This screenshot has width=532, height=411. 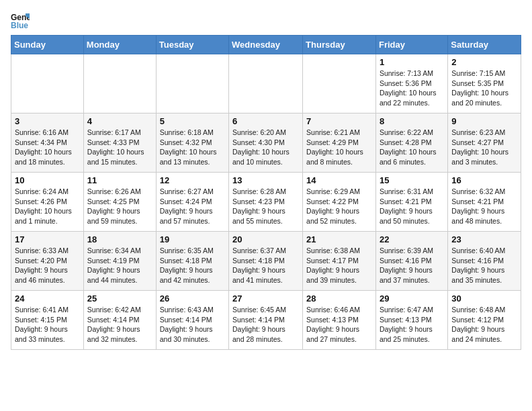 I want to click on svg-text: Blue, so click(x=19, y=26).